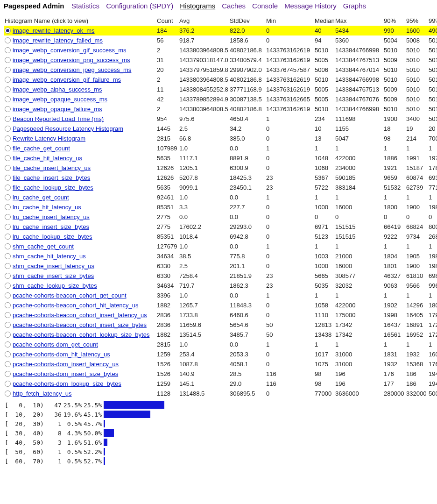 The width and height of the screenshot is (437, 504). What do you see at coordinates (265, 6) in the screenshot?
I see `nav-link: Console` at bounding box center [265, 6].